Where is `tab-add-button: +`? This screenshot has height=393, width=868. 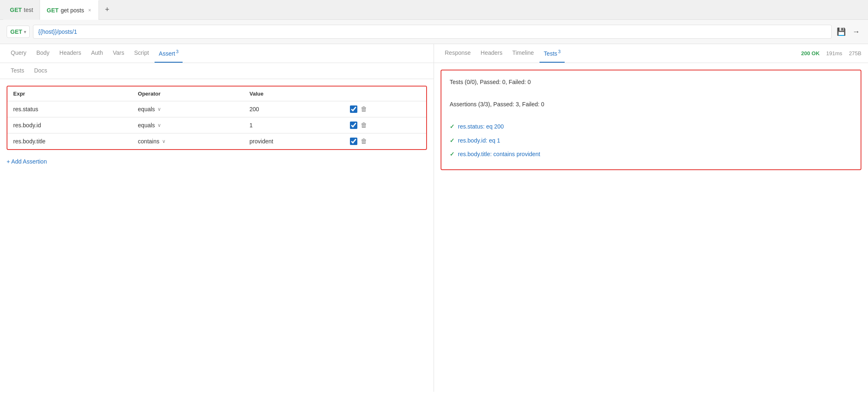
tab-add-button: + is located at coordinates (107, 10).